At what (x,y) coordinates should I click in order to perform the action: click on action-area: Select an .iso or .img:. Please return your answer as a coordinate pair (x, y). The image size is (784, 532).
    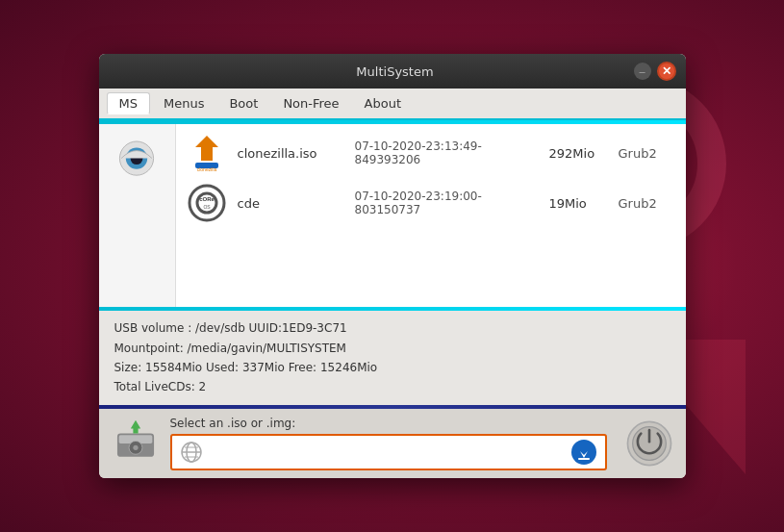
    Looking at the image, I should click on (392, 443).